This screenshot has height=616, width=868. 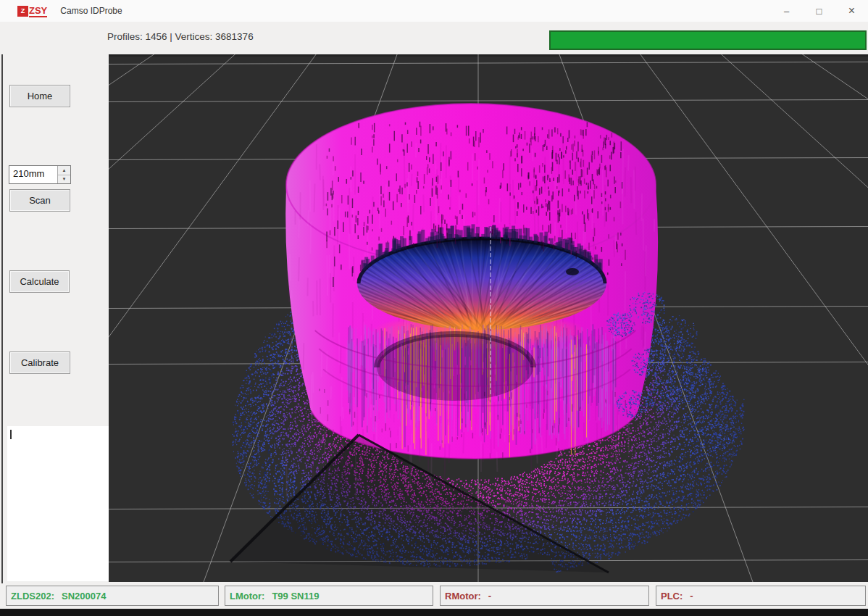 I want to click on calibrate-button: Calibrate, so click(x=40, y=362).